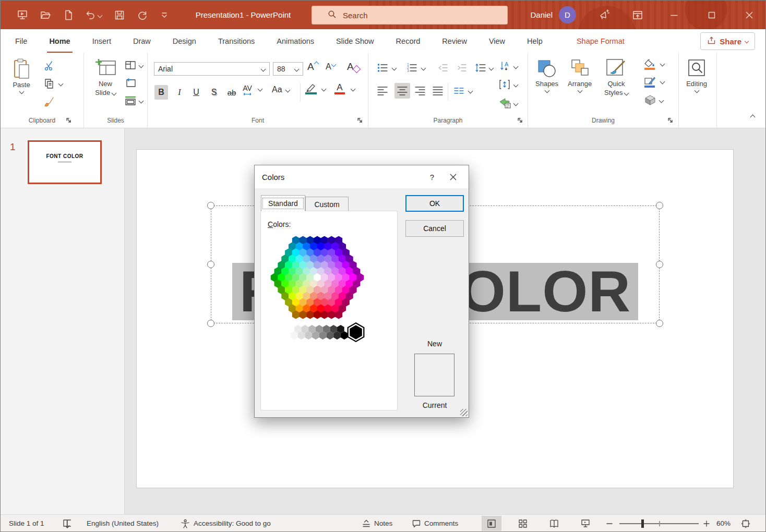  Describe the element at coordinates (653, 100) in the screenshot. I see `shape-effects-button` at that location.